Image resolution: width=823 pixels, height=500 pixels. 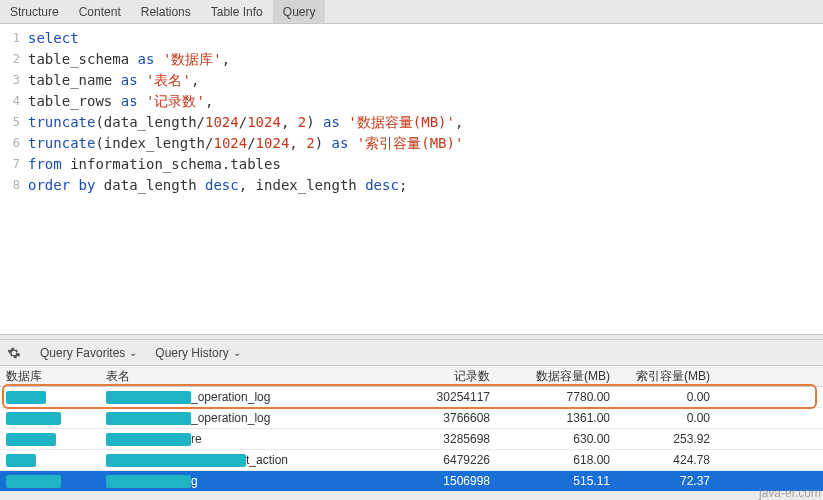 I want to click on gear-icon, so click(x=14, y=353).